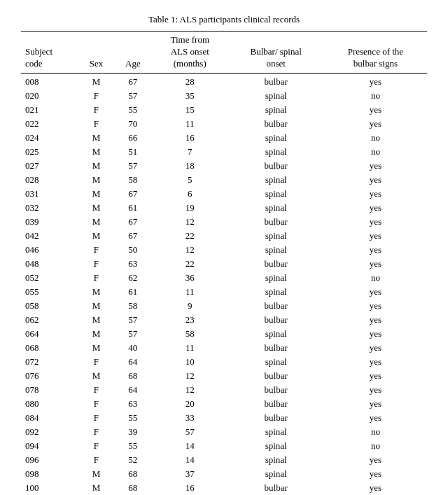 This screenshot has height=495, width=448. Describe the element at coordinates (50, 110) in the screenshot. I see `cell-subject_code: 021` at that location.